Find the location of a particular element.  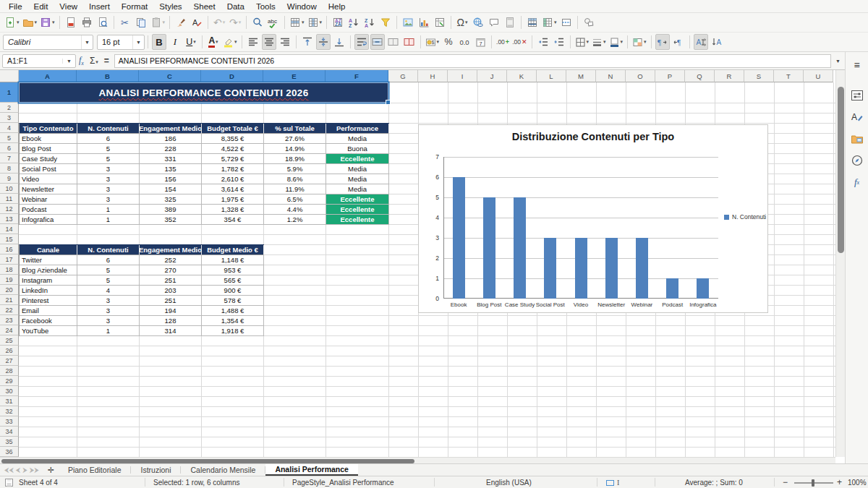

row-header-34: 34 is located at coordinates (9, 432).